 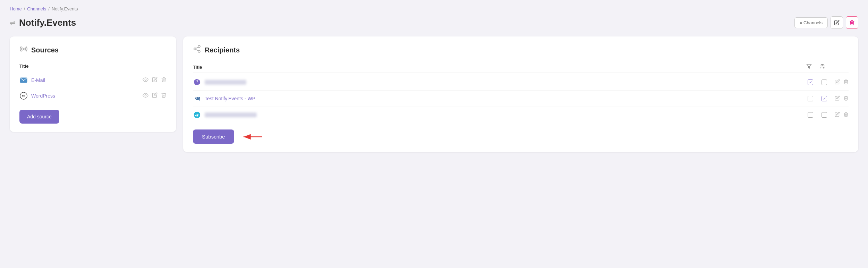 What do you see at coordinates (225, 82) in the screenshot?
I see `recipient-viber-label-blurred` at bounding box center [225, 82].